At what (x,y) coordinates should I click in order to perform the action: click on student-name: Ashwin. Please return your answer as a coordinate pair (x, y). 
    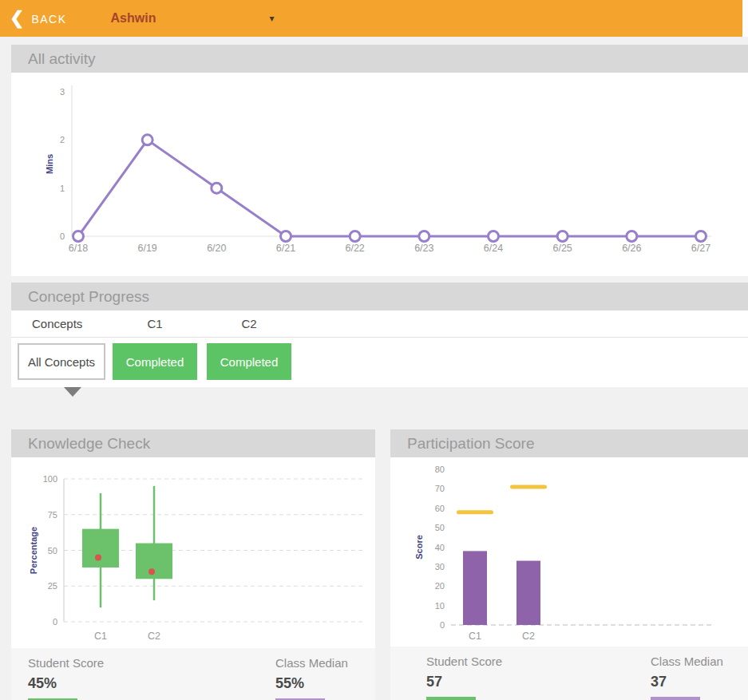
    Looking at the image, I should click on (134, 18).